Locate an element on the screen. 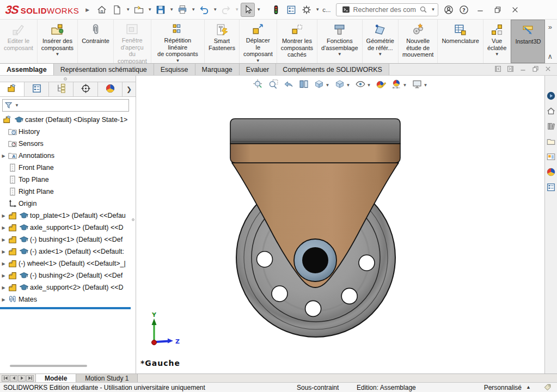 The image size is (557, 392). previous-view-button is located at coordinates (289, 85).